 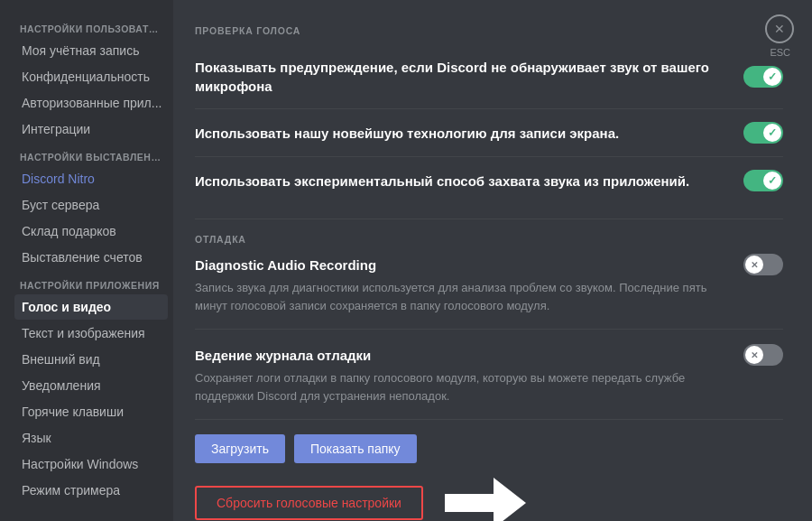 What do you see at coordinates (469, 181) in the screenshot?
I see `setting-text-app-audio: Использовать экспериментальный способ за…` at bounding box center [469, 181].